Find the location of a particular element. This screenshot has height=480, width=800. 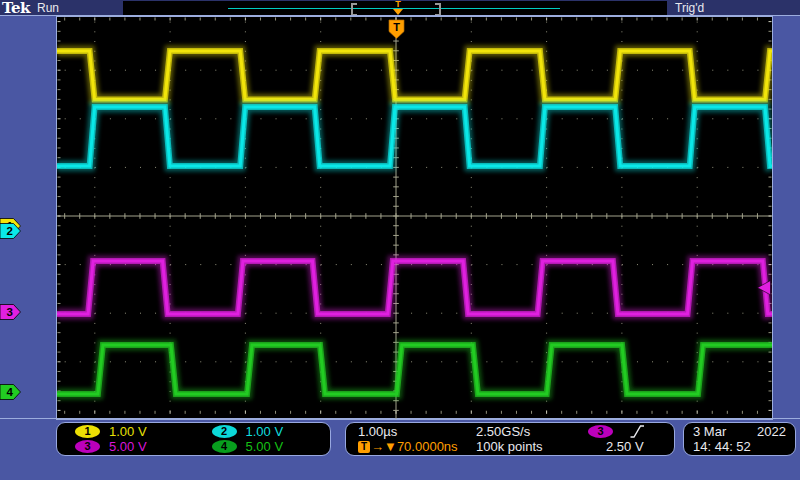

svg-text: 2 is located at coordinates (10, 231).